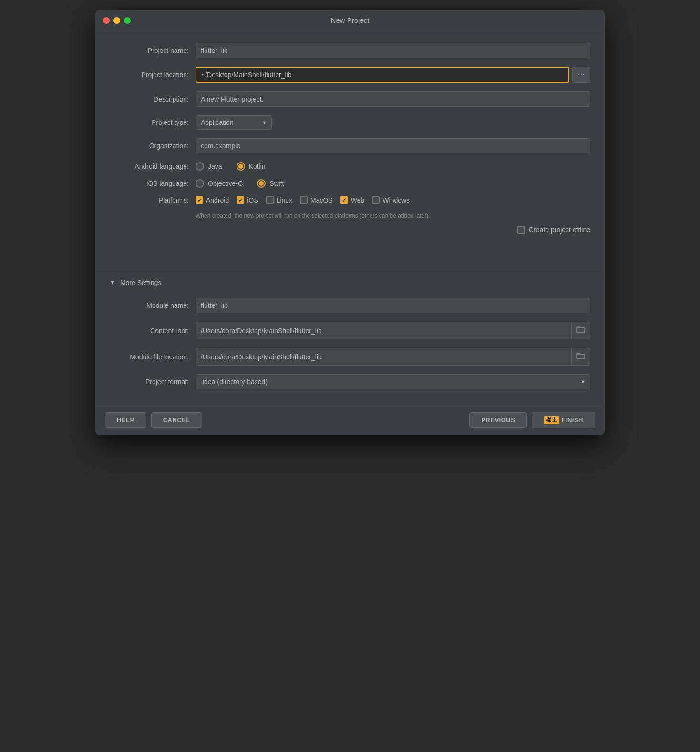  What do you see at coordinates (376, 200) in the screenshot?
I see `platform-windows-checkbox` at bounding box center [376, 200].